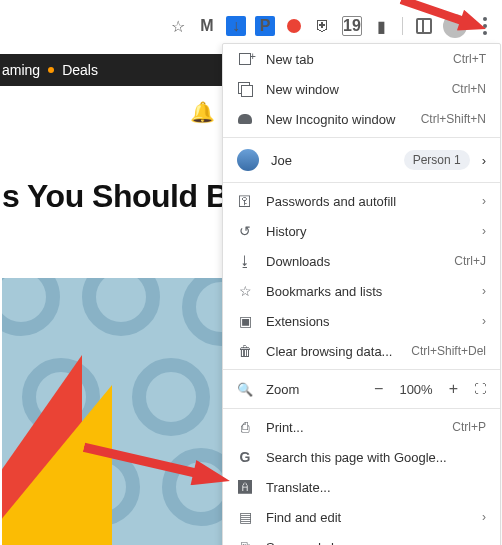 Image resolution: width=502 pixels, height=545 pixels. What do you see at coordinates (115, 196) in the screenshot?
I see `article-headline: s You Should B` at bounding box center [115, 196].